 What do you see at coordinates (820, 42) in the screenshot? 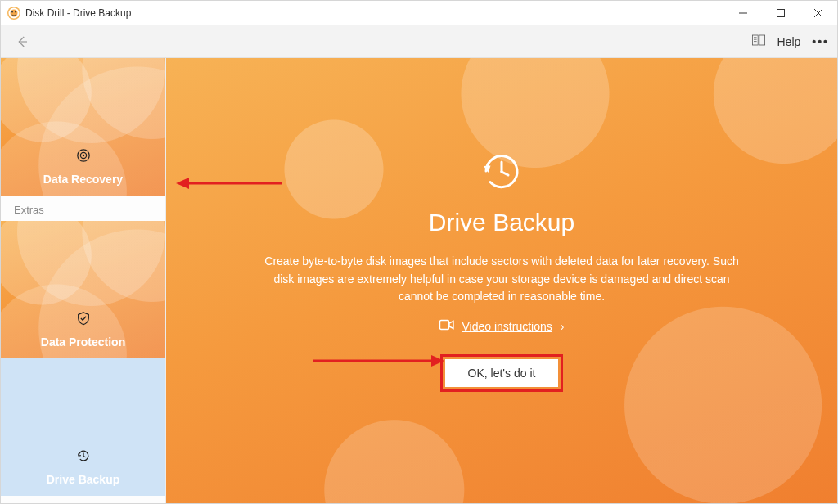
I see `more-menu-icon: •••` at bounding box center [820, 42].